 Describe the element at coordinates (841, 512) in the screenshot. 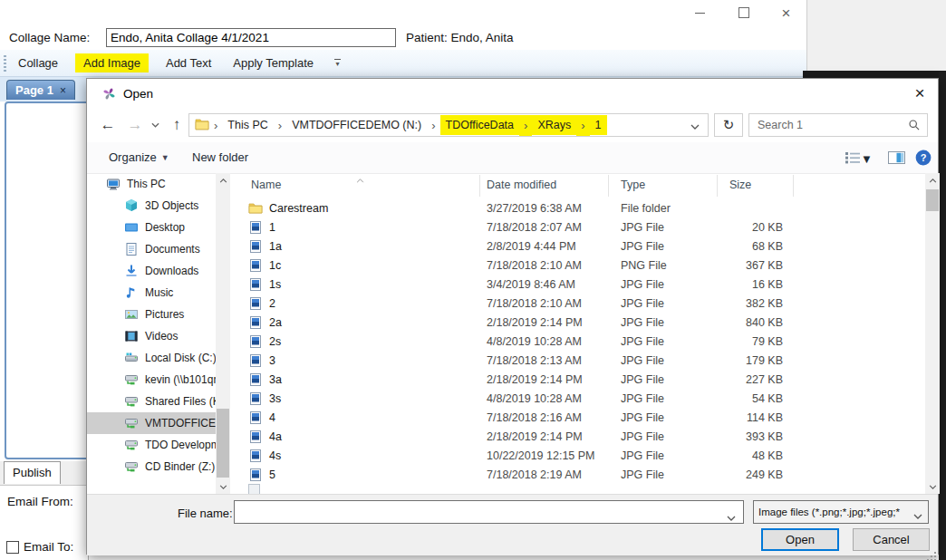

I see `file-type-dropdown: Image files (*.png;*.jpg;*.jpeg;*` at that location.